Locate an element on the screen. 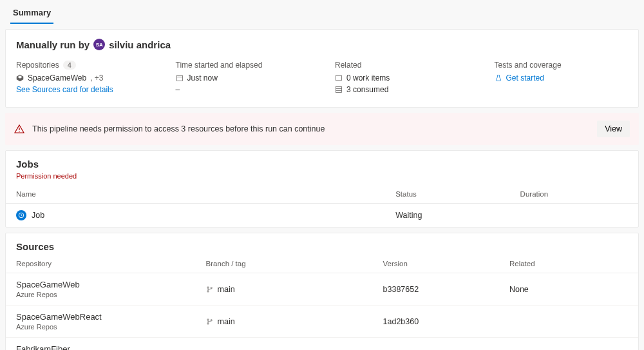  table-row: SpaceGameWebAzure Reposmainb3387652None is located at coordinates (322, 289).